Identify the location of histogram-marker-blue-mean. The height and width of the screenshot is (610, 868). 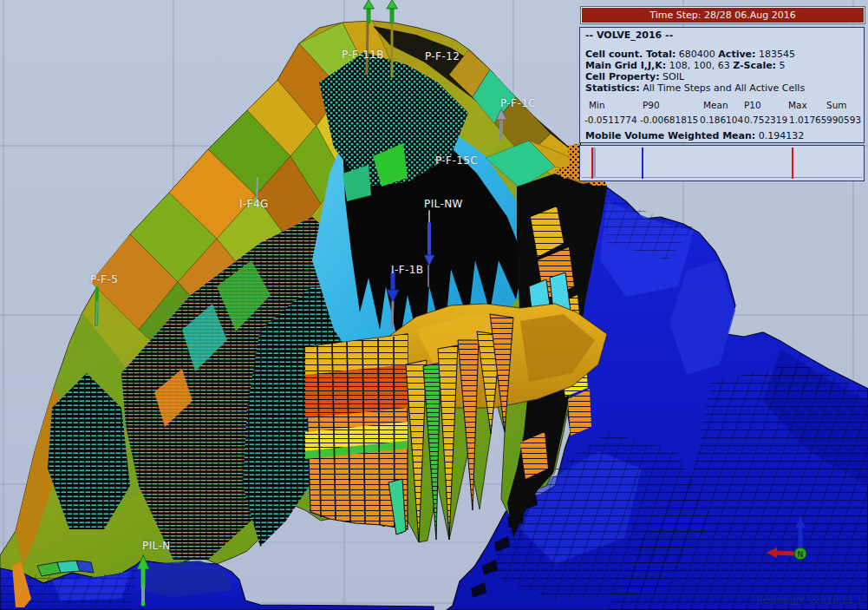
(643, 163).